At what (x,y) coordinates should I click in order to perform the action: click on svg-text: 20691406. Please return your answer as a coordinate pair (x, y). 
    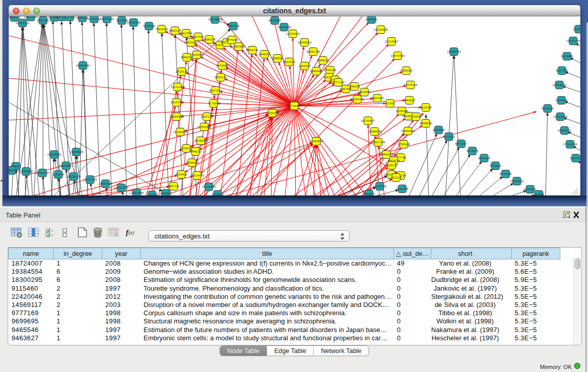
    Looking at the image, I should click on (31, 17).